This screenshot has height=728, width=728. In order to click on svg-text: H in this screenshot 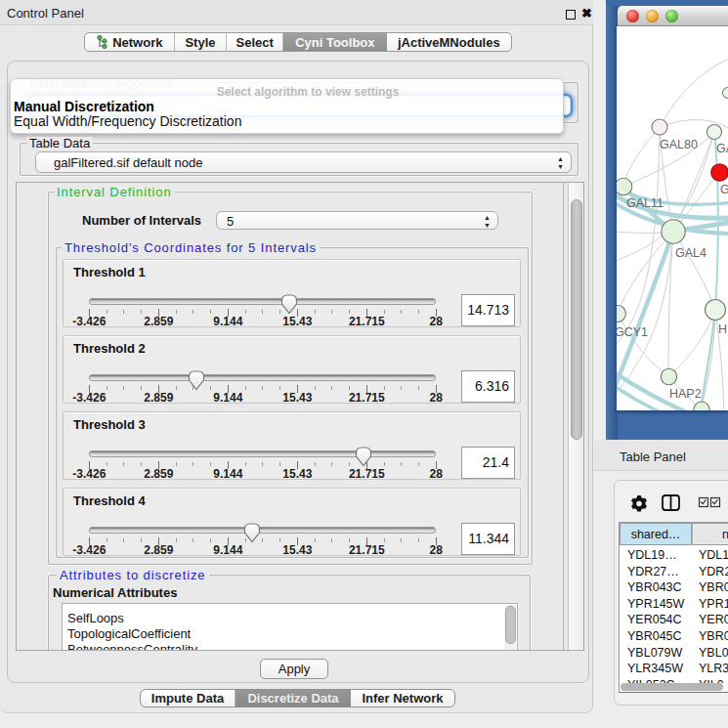, I will do `click(723, 329)`.